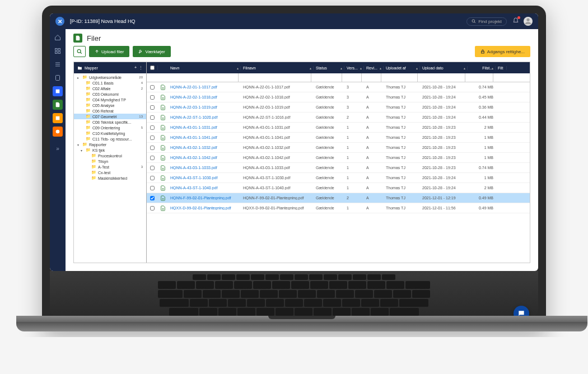 This screenshot has width=588, height=374. What do you see at coordinates (58, 148) in the screenshot?
I see `nav-expand-icon: »` at bounding box center [58, 148].